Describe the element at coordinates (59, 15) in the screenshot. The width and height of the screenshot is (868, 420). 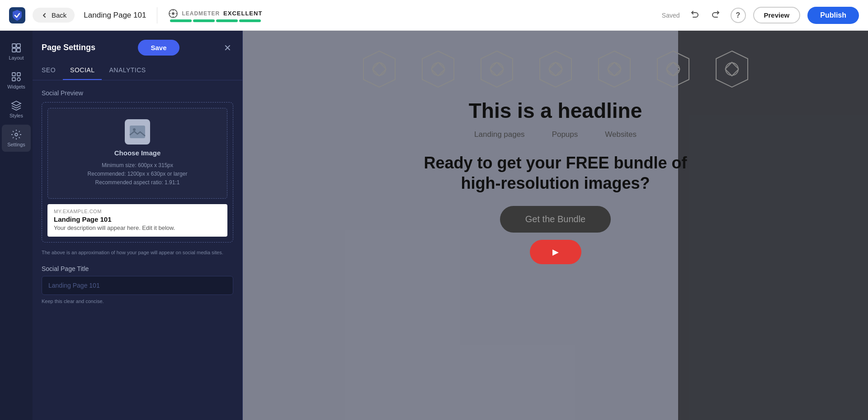
I see `back-label: Back` at that location.